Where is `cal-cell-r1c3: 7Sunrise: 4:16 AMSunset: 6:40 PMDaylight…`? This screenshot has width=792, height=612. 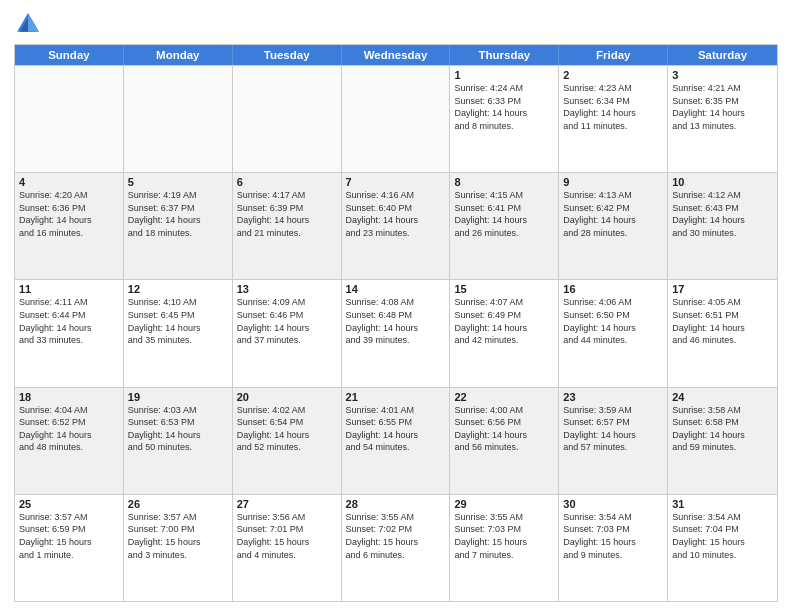 cal-cell-r1c3: 7Sunrise: 4:16 AMSunset: 6:40 PMDaylight… is located at coordinates (396, 226).